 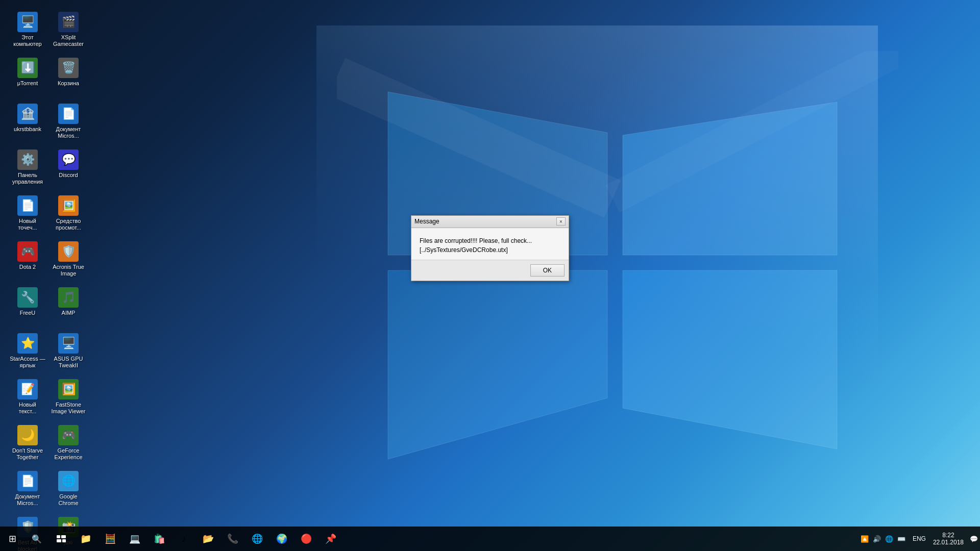 What do you see at coordinates (135, 539) in the screenshot?
I see `taskbar-app-code: 💻` at bounding box center [135, 539].